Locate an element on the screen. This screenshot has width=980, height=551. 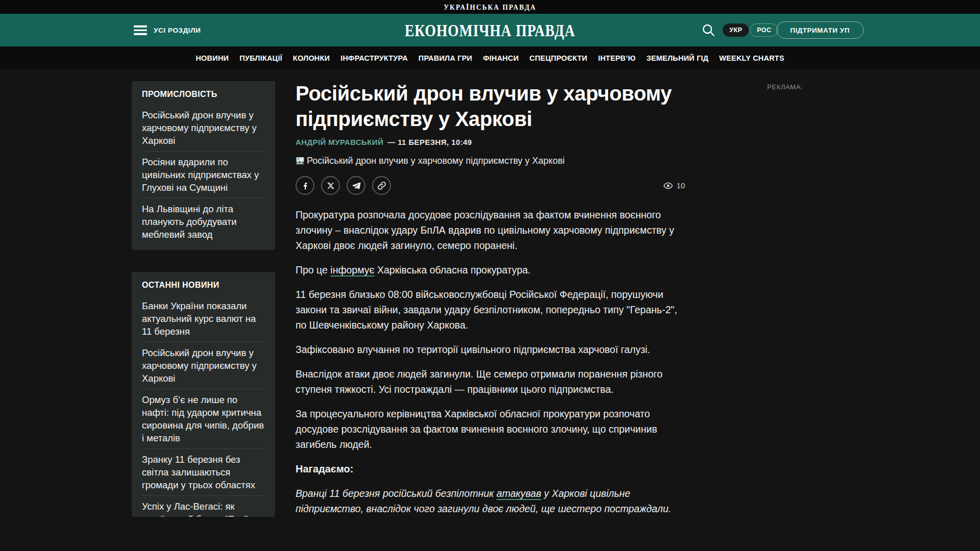
telegram-icon is located at coordinates (356, 186).